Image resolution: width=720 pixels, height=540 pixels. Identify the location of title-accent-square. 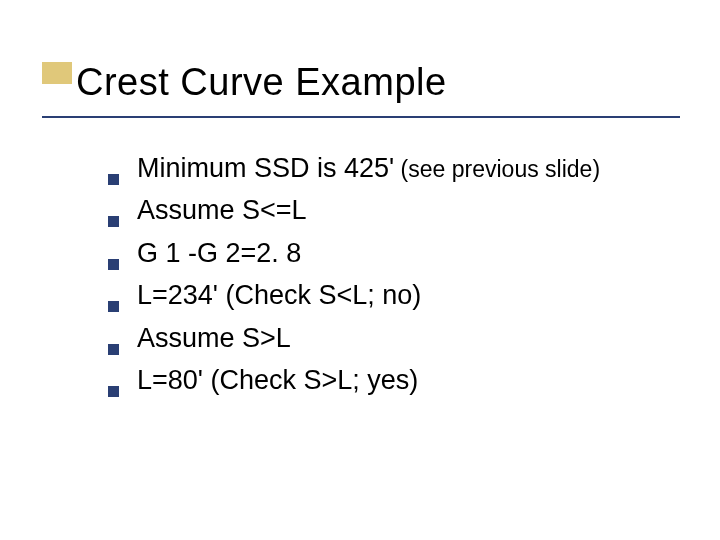
(57, 73).